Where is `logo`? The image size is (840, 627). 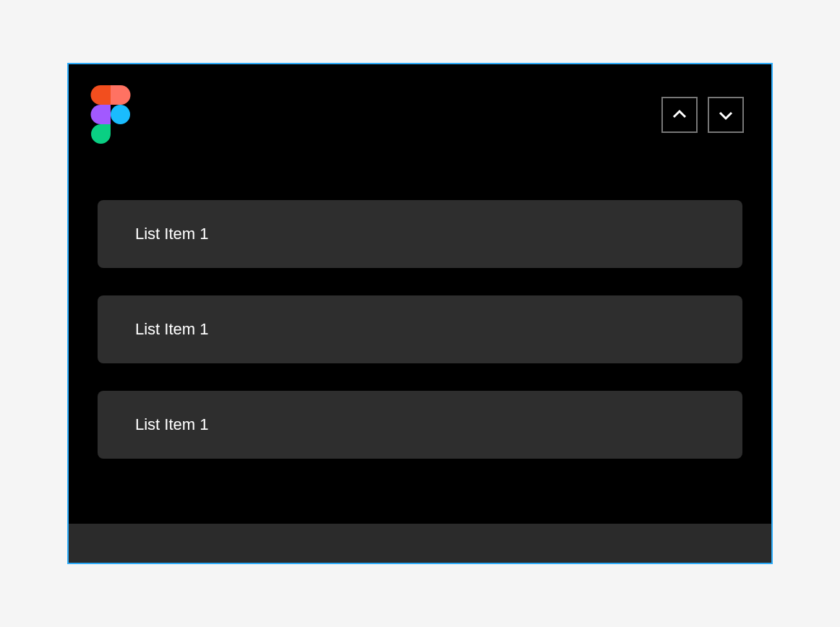
logo is located at coordinates (111, 115).